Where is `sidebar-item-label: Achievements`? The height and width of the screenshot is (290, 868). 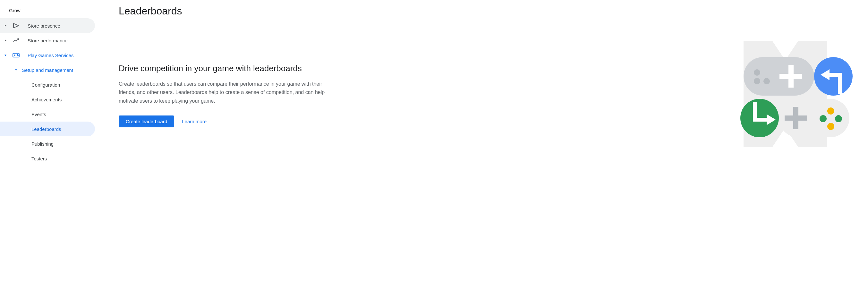 sidebar-item-label: Achievements is located at coordinates (46, 100).